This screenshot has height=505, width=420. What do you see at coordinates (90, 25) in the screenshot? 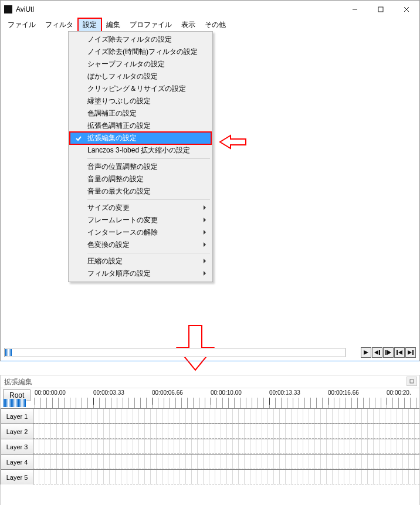
I see `menu-settings: 設定` at bounding box center [90, 25].